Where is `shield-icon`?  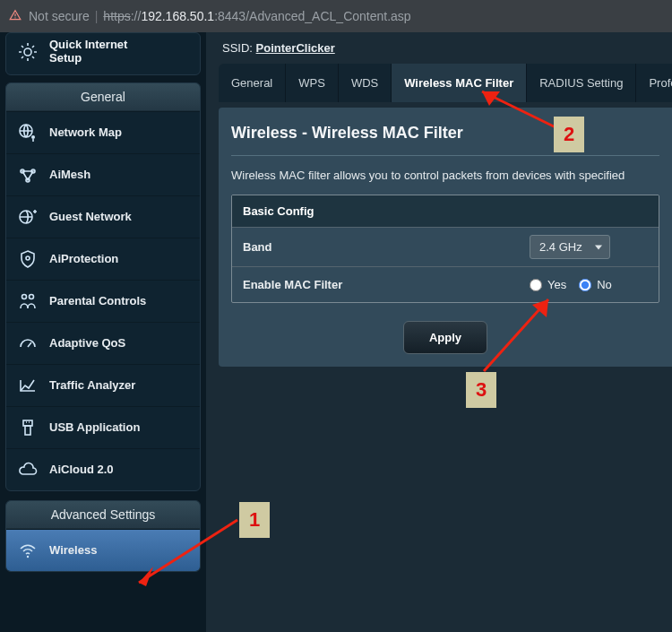 shield-icon is located at coordinates (28, 259).